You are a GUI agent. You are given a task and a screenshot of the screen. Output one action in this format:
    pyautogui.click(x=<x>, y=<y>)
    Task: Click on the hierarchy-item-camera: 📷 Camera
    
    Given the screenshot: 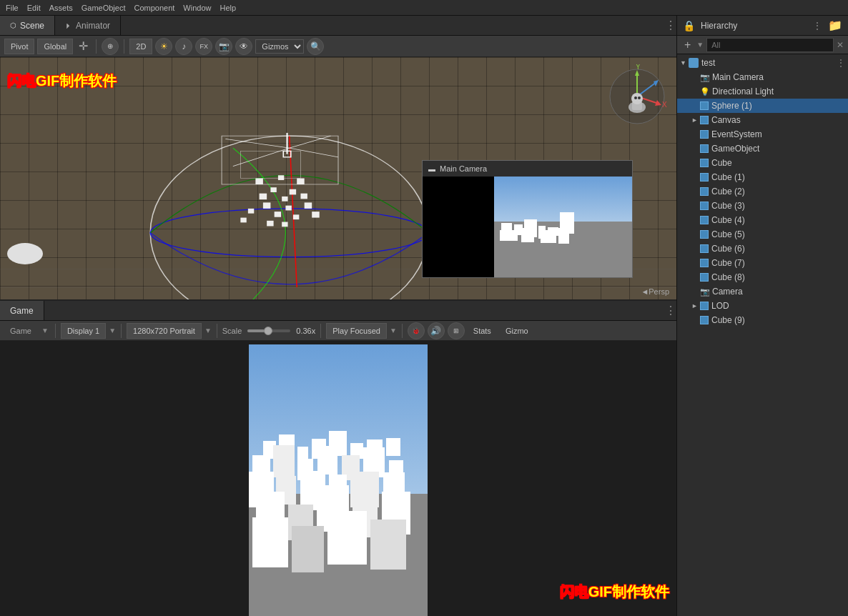 What is the action you would take?
    pyautogui.click(x=762, y=292)
    